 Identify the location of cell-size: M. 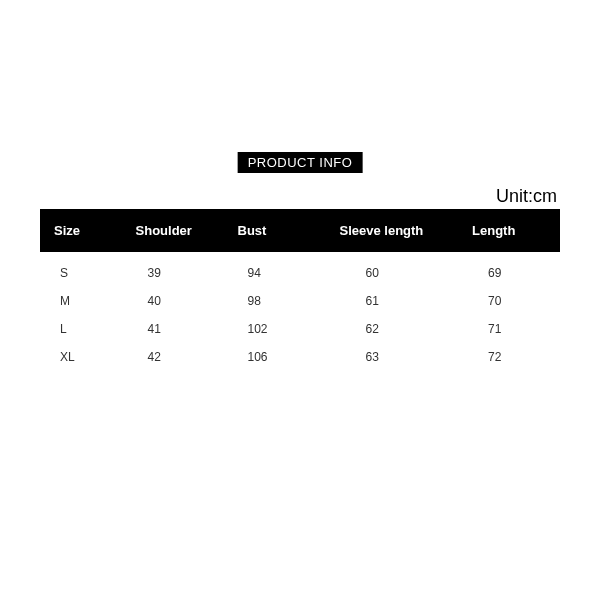
(81, 301).